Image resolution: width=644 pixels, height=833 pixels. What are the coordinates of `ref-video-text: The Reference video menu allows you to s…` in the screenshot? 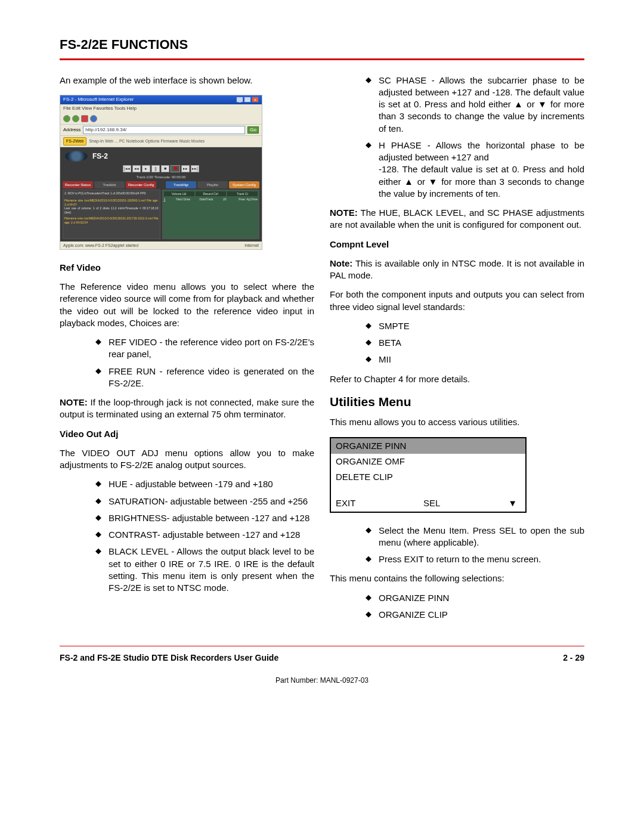 It's located at (187, 305).